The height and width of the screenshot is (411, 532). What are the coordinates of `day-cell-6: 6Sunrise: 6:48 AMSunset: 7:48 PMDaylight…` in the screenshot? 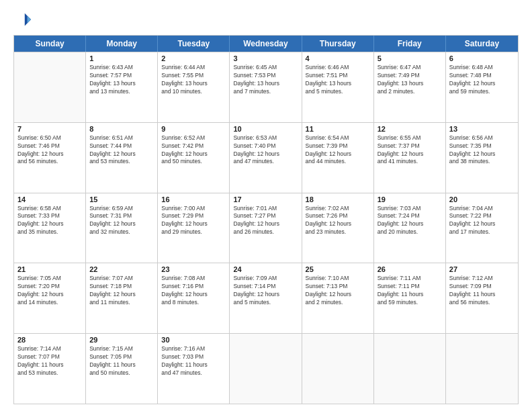 It's located at (482, 87).